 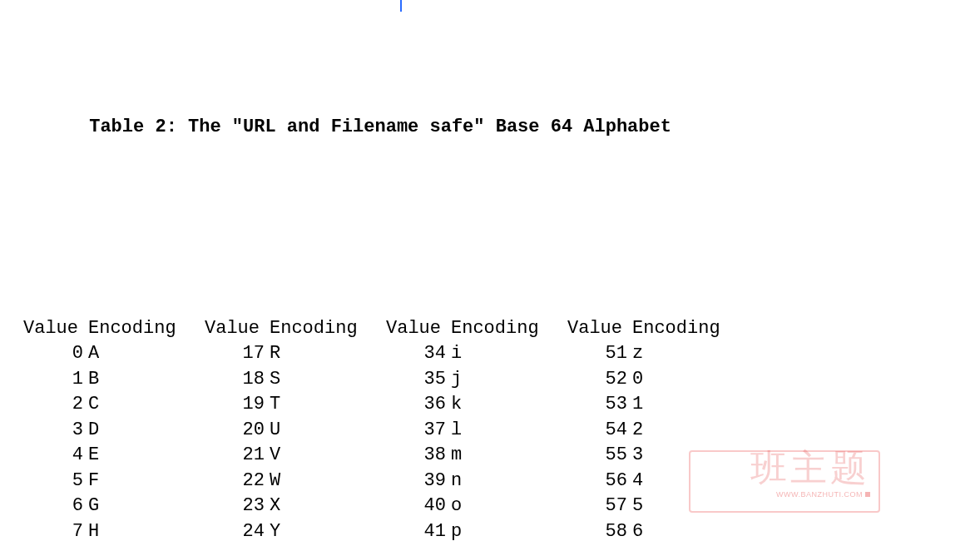 What do you see at coordinates (507, 481) in the screenshot?
I see `encoding-cell: n` at bounding box center [507, 481].